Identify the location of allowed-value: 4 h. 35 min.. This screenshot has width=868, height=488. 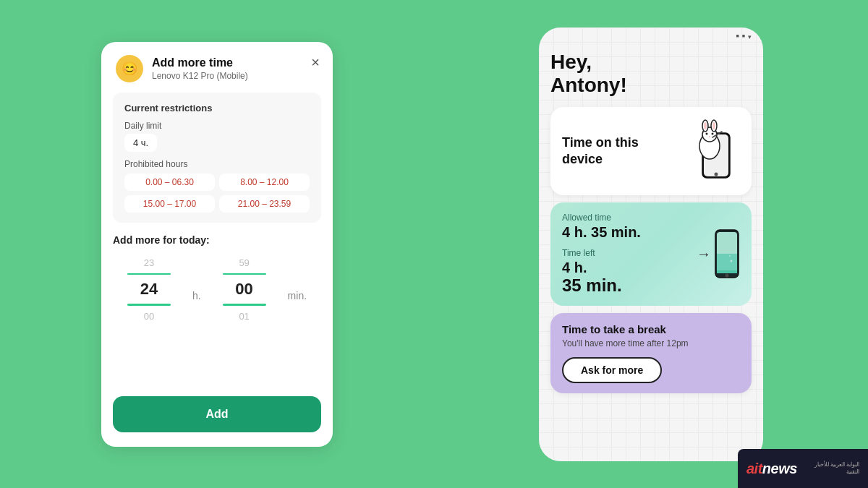
(626, 233).